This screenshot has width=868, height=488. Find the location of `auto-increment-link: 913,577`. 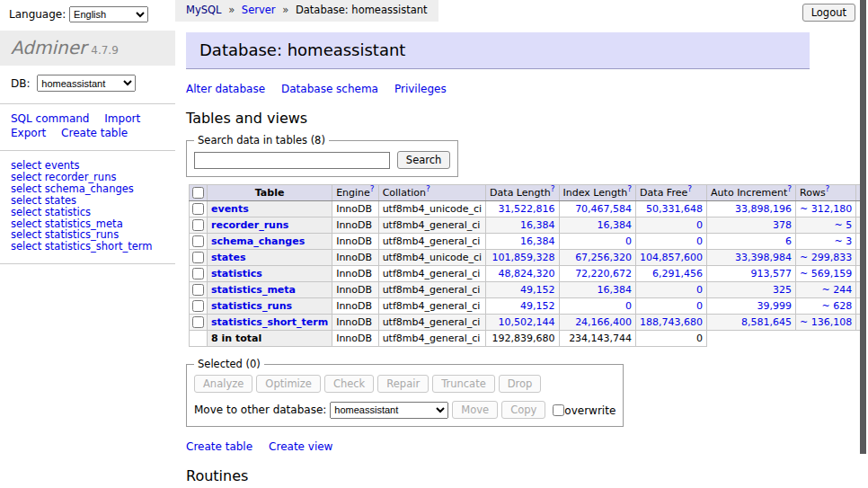

auto-increment-link: 913,577 is located at coordinates (772, 273).